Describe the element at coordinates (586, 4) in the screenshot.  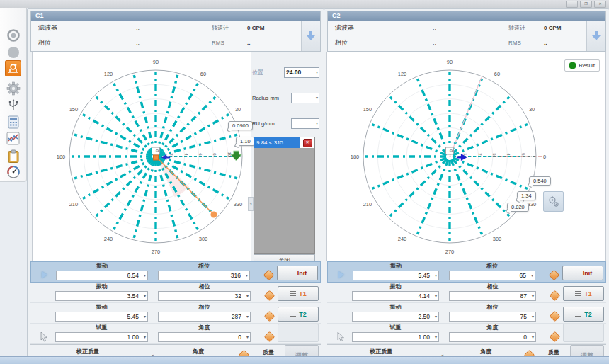
I see `restore-button: ❐` at that location.